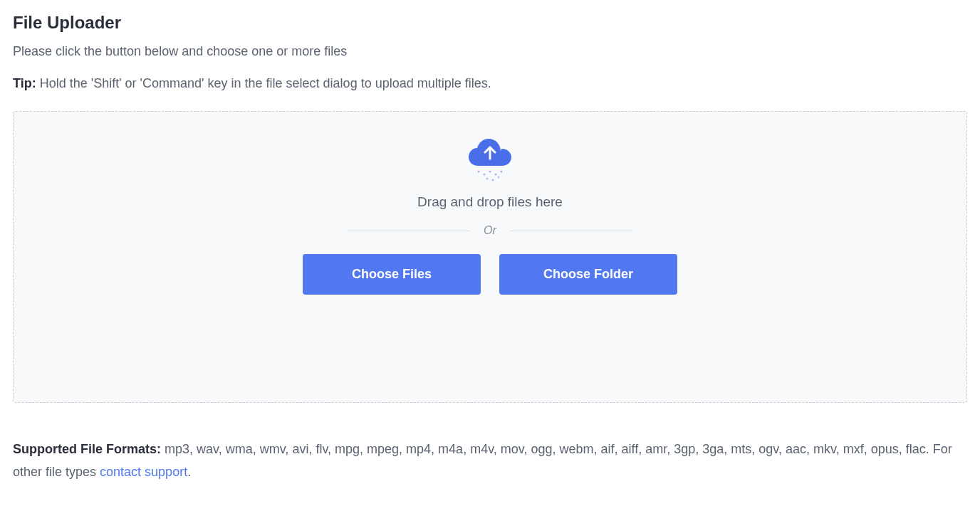  Describe the element at coordinates (490, 51) in the screenshot. I see `page-subtitle: Please click the button below and choose…` at that location.